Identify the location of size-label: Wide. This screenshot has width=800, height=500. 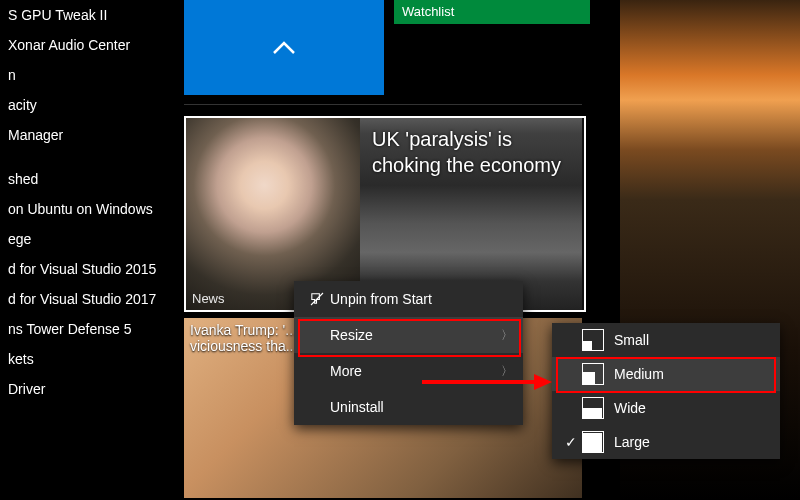
(630, 408).